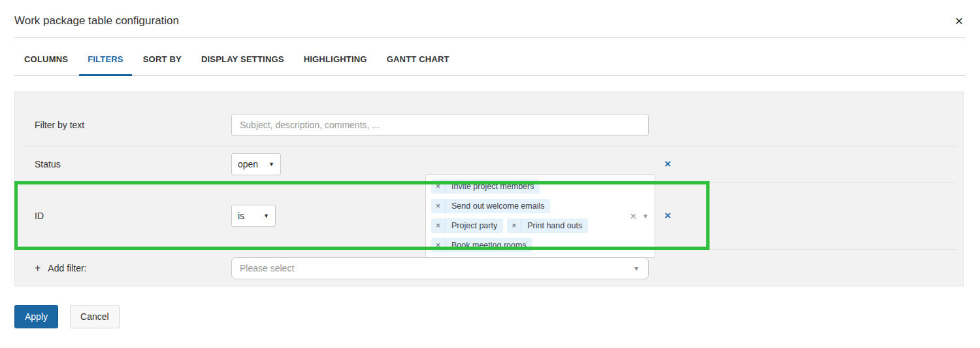 The image size is (980, 348). Describe the element at coordinates (491, 206) in the screenshot. I see `chip: × Send out welcome emails` at that location.